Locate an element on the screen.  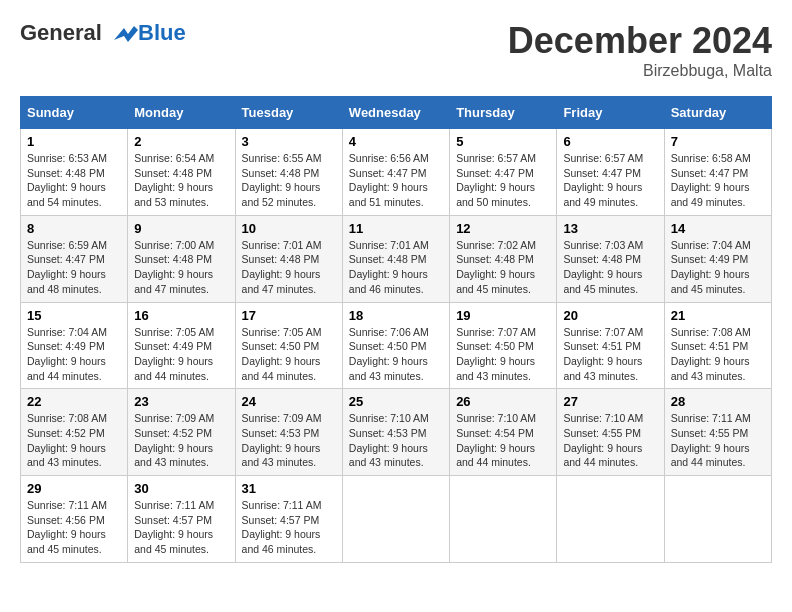
day-number: 13 is located at coordinates (610, 228).